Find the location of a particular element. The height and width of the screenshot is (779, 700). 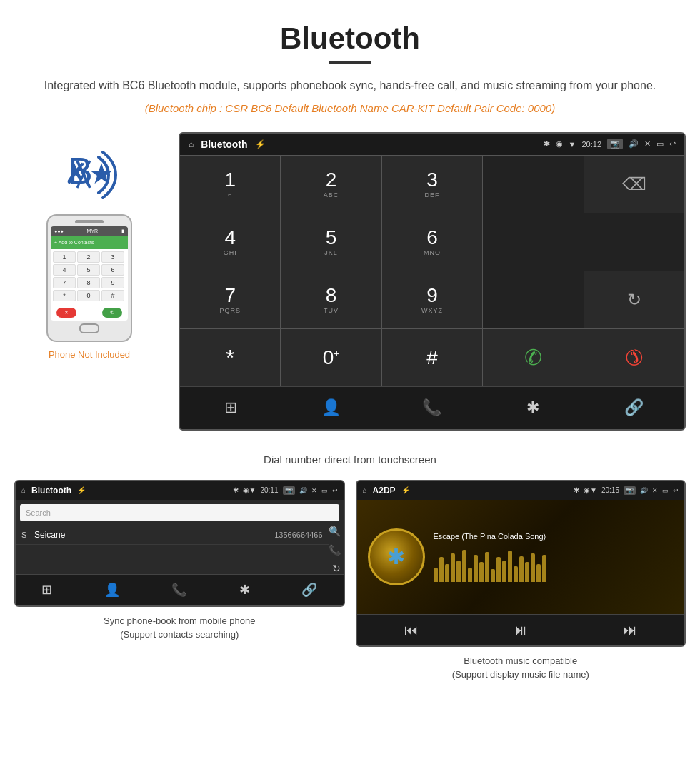

phone-carrier: ●●● is located at coordinates (59, 231).